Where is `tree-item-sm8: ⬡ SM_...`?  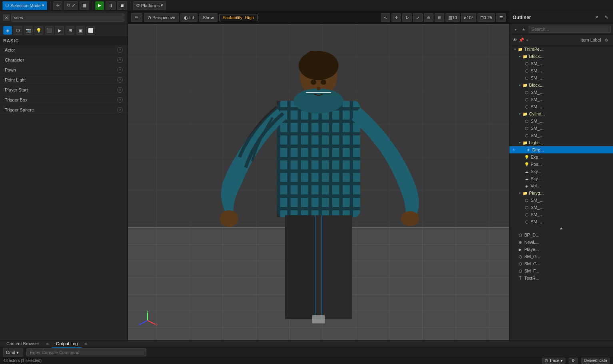
tree-item-sm8: ⬡ SM_... is located at coordinates (561, 128).